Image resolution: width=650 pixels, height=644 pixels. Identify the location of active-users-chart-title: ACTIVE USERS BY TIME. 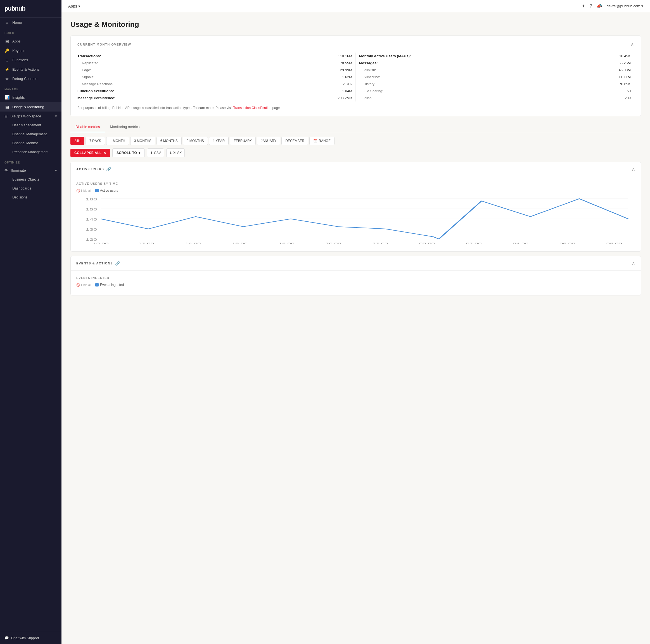
(356, 184).